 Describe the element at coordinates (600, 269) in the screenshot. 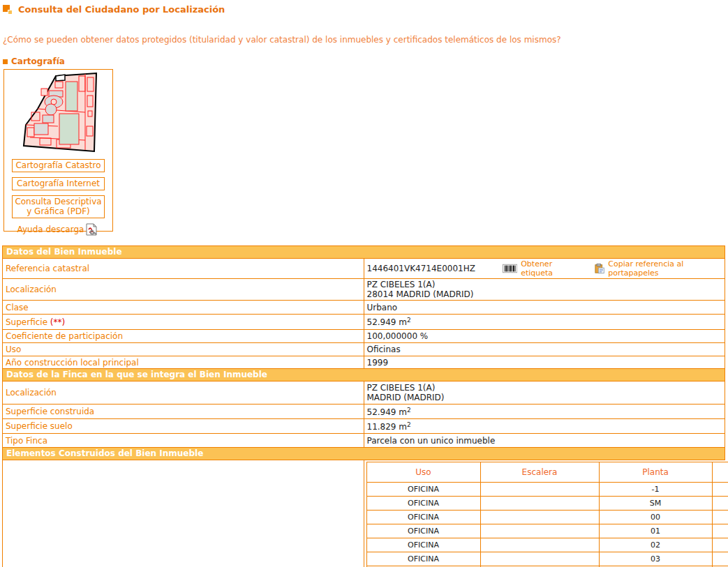

I see `clipboard-copy-icon` at that location.